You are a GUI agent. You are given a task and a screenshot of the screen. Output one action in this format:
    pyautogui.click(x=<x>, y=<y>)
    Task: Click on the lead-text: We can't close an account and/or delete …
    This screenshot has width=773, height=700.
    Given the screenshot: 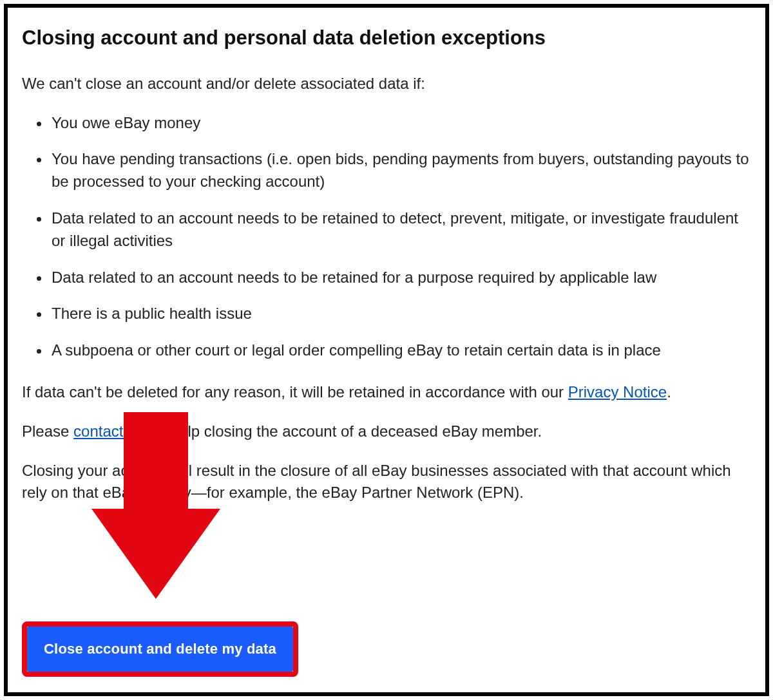 What is the action you would take?
    pyautogui.click(x=386, y=84)
    